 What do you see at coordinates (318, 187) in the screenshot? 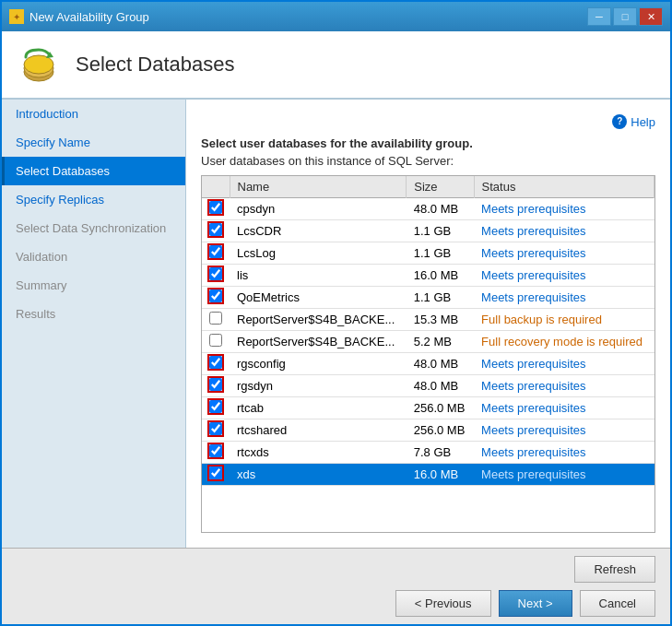
I see `col-name: Name` at bounding box center [318, 187].